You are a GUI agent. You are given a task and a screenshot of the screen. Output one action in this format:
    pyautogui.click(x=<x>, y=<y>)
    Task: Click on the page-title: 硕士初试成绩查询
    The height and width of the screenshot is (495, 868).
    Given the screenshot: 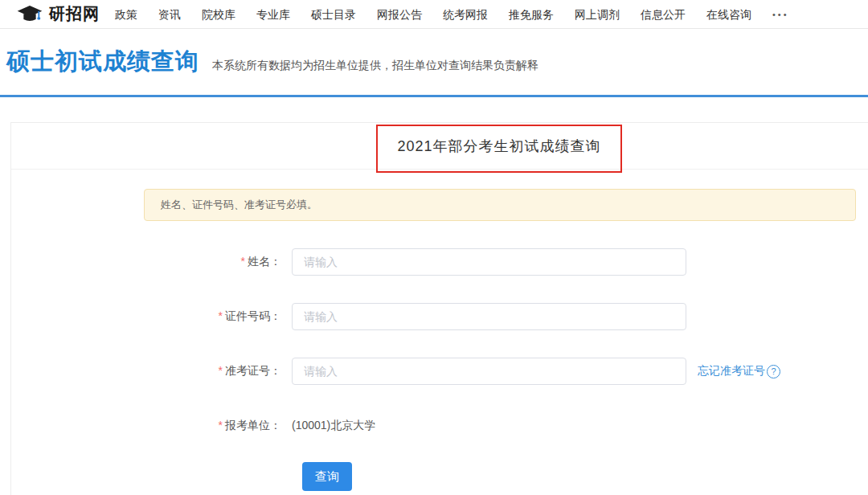 What is the action you would take?
    pyautogui.click(x=103, y=62)
    